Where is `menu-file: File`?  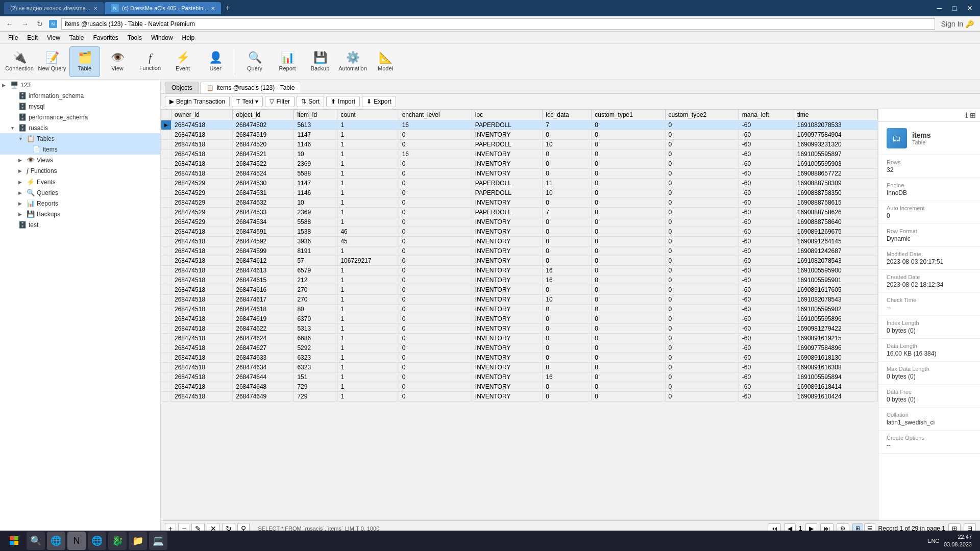 menu-file: File is located at coordinates (13, 38).